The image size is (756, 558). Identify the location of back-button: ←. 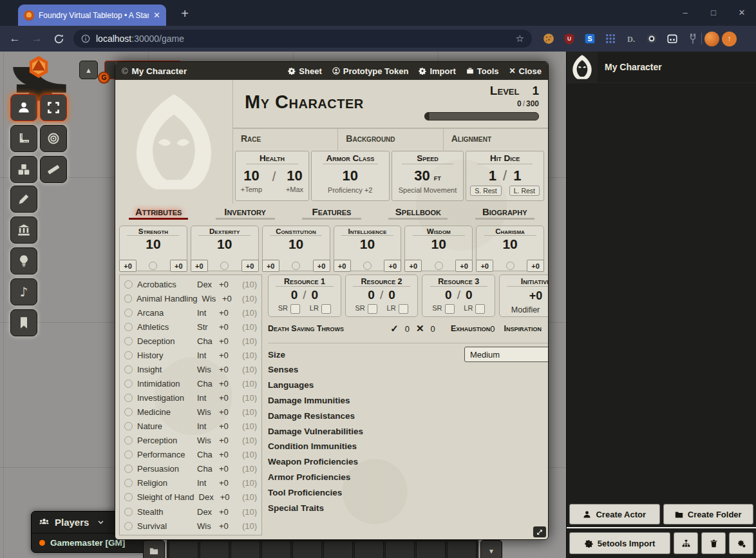
(15, 39).